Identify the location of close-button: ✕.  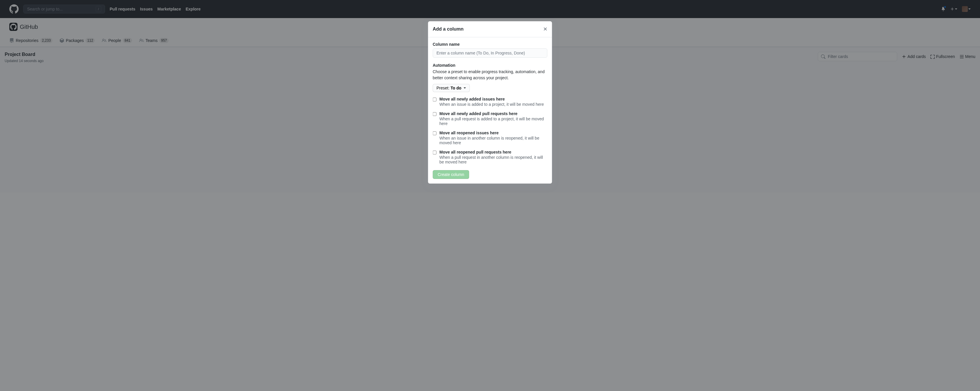
(546, 29).